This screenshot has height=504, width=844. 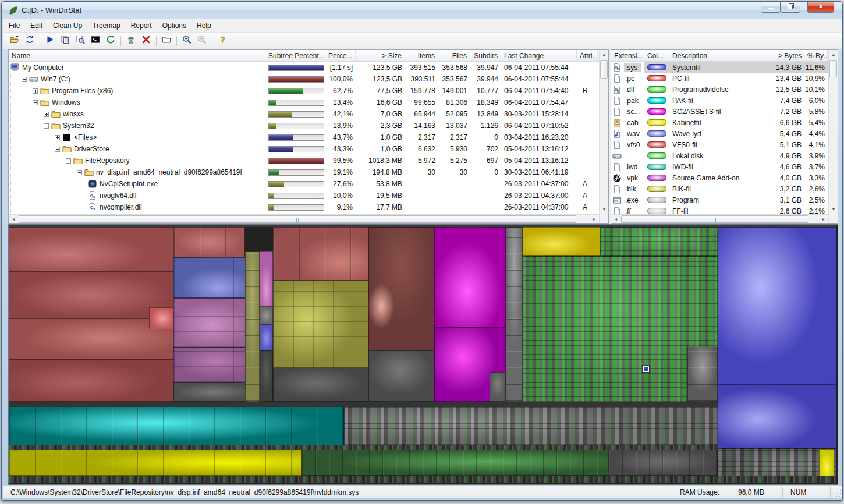 I want to click on tree-row--files-: <Files>43,7%1,0 GB2.3172.317003-04-2011 …, so click(x=304, y=137).